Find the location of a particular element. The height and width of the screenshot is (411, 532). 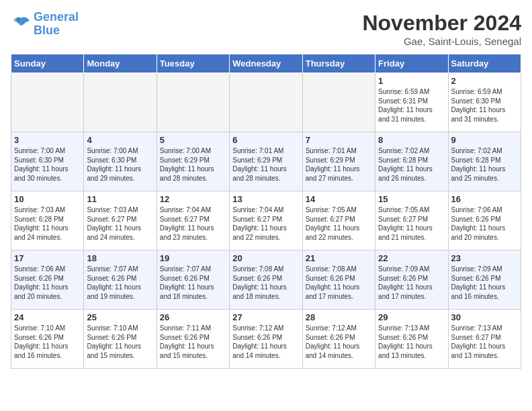

calendar-cell: 4Sunrise: 7:00 AMSunset: 6:30 PMDaylight… is located at coordinates (120, 162).